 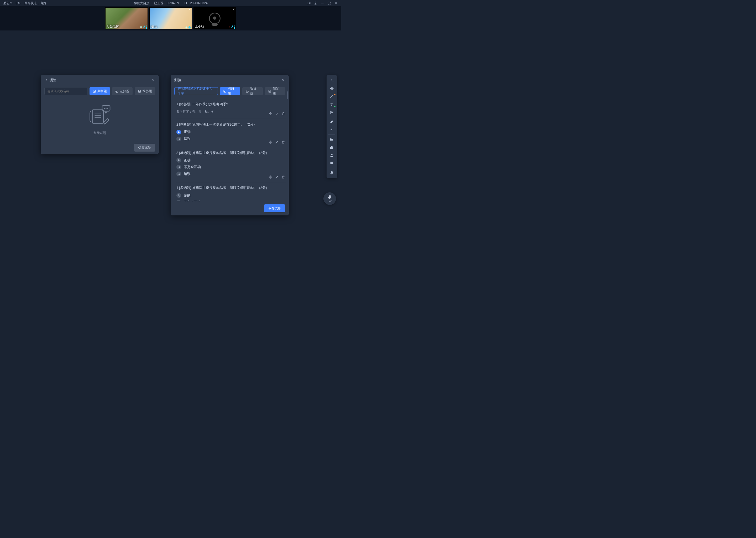 What do you see at coordinates (308, 3) in the screenshot?
I see `camera-toggle-icon` at bounding box center [308, 3].